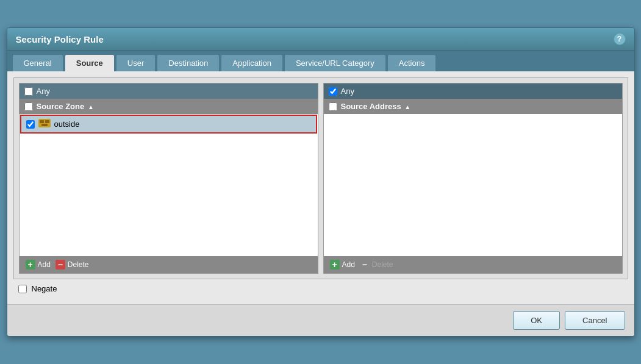  Describe the element at coordinates (29, 91) in the screenshot. I see `source-zone-any-checkbox` at that location.